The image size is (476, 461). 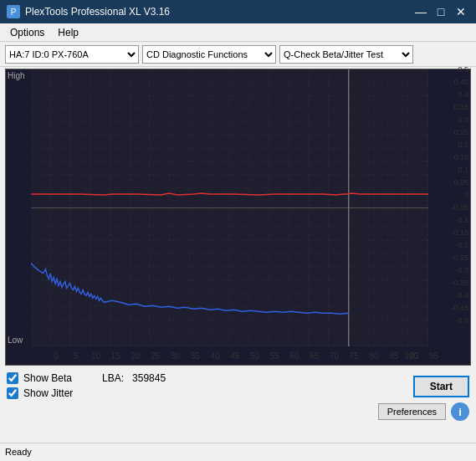 I want to click on x-tick-10: 10, so click(x=95, y=356).